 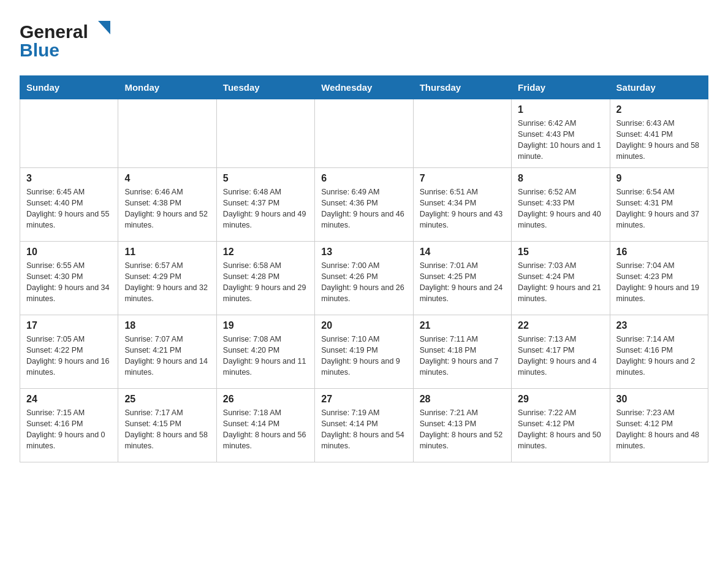 I want to click on day-number: 20, so click(x=364, y=326).